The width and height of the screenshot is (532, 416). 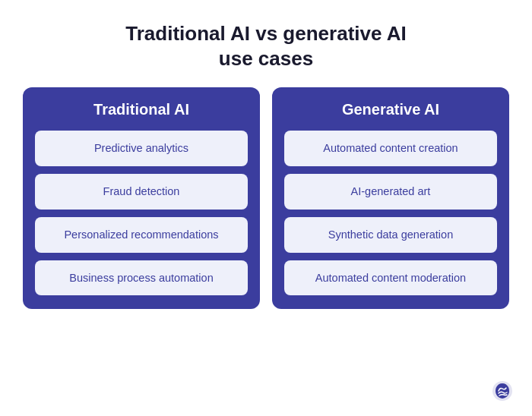 I want to click on list-item: Business process automation, so click(x=141, y=278).